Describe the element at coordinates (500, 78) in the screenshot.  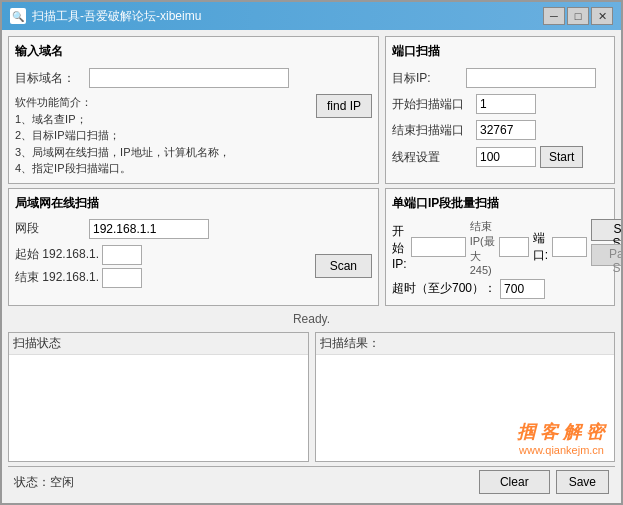
I see `target-ip-row: 目标IP:` at that location.